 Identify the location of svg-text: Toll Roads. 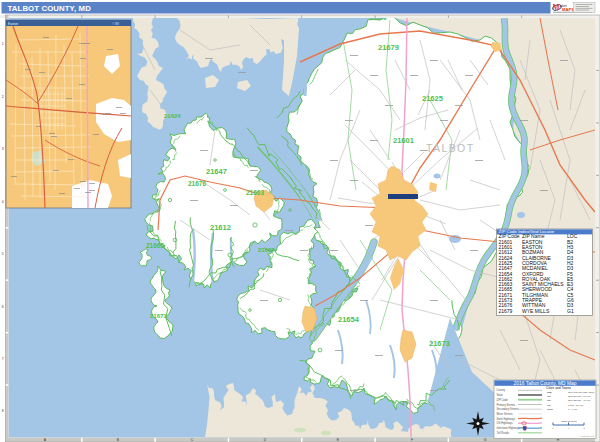
(504, 433).